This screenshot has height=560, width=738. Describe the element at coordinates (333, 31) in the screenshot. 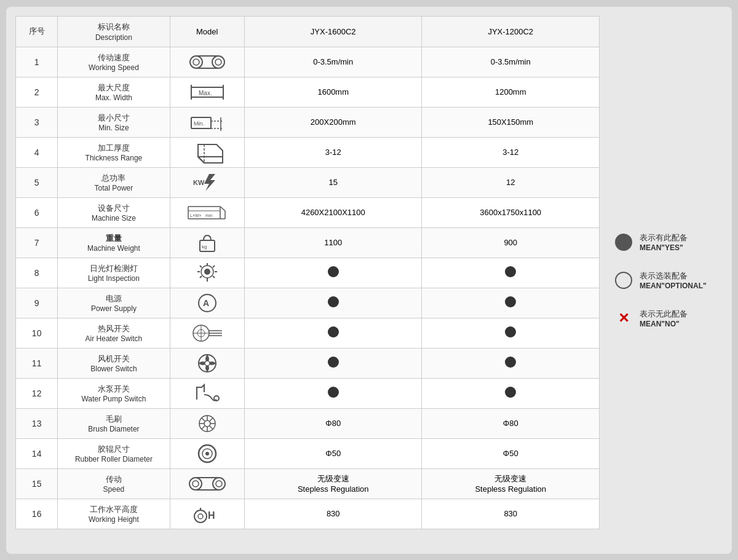

I see `header-jyx1600: JYX-1600C2` at that location.